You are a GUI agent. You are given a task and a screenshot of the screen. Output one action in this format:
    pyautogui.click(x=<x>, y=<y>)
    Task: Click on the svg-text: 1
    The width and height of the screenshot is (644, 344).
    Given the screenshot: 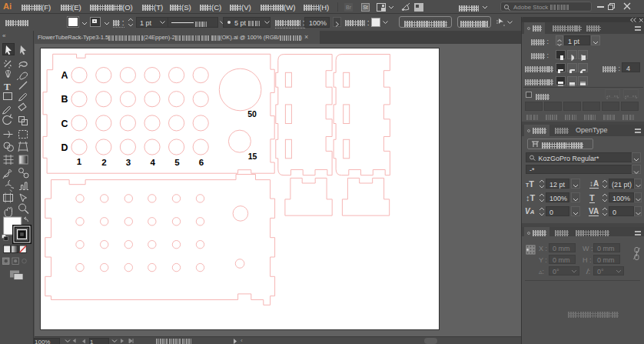 What is the action you would take?
    pyautogui.click(x=80, y=162)
    